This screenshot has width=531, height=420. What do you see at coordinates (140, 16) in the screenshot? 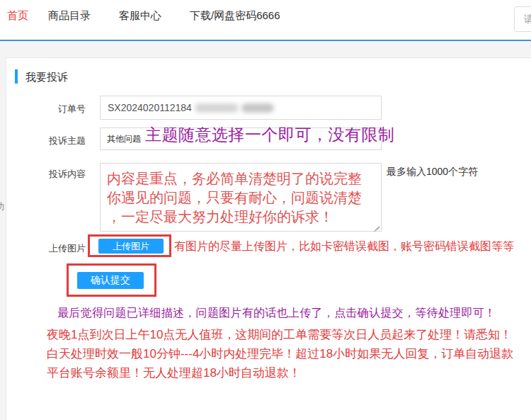
I see `nav-item-service: 客服中心` at bounding box center [140, 16].